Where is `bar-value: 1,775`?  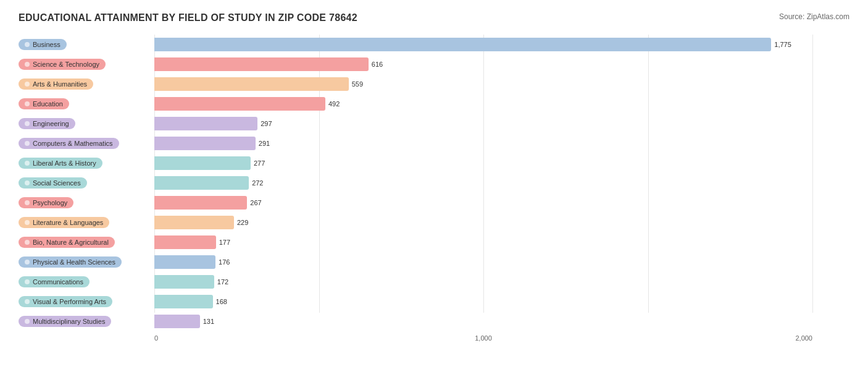 bar-value: 1,775 is located at coordinates (783, 45).